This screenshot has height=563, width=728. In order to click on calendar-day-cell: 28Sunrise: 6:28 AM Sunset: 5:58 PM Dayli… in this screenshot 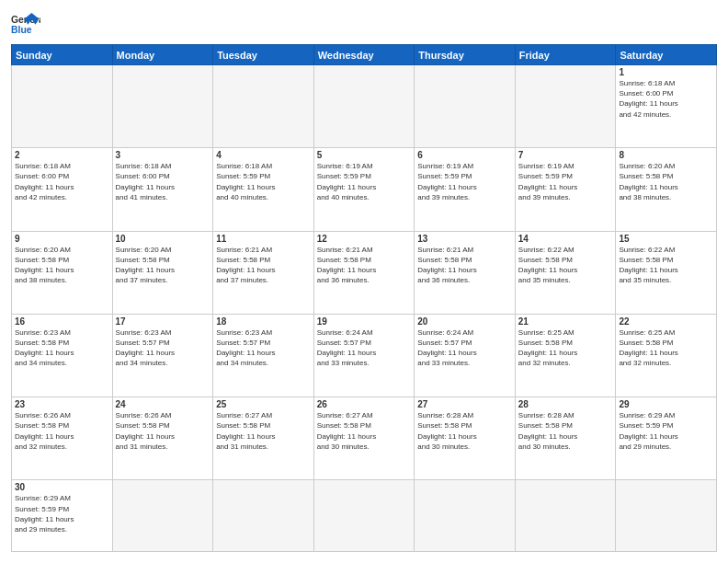, I will do `click(565, 439)`.